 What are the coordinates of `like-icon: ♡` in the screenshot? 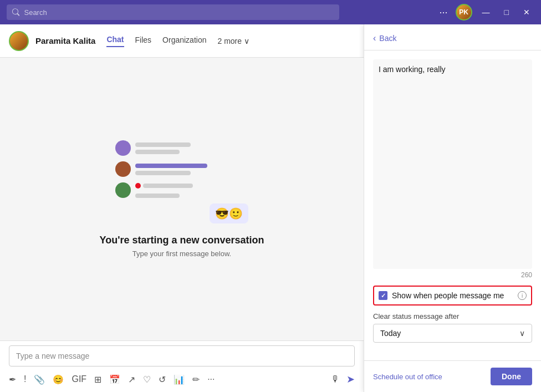 It's located at (147, 379).